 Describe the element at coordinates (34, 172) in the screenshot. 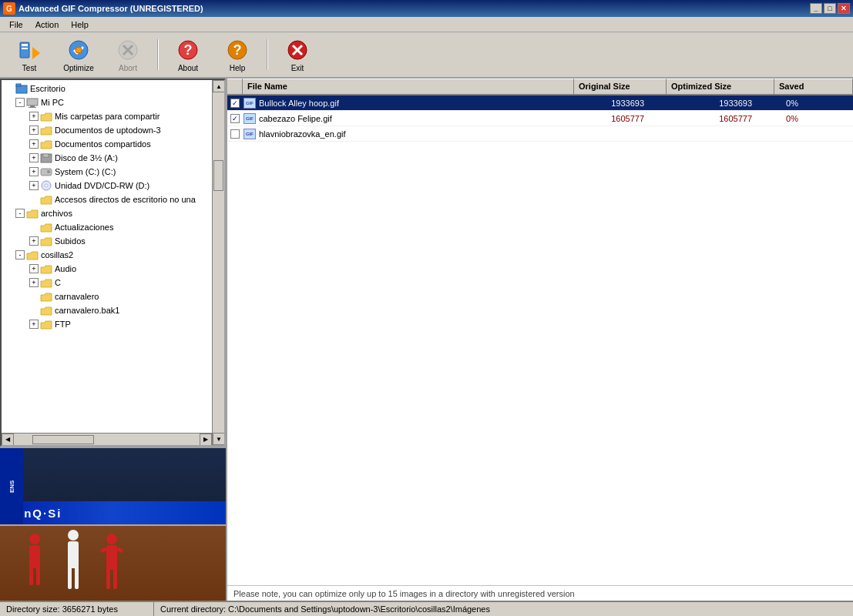

I see `tree-toggle-hdd: +` at that location.